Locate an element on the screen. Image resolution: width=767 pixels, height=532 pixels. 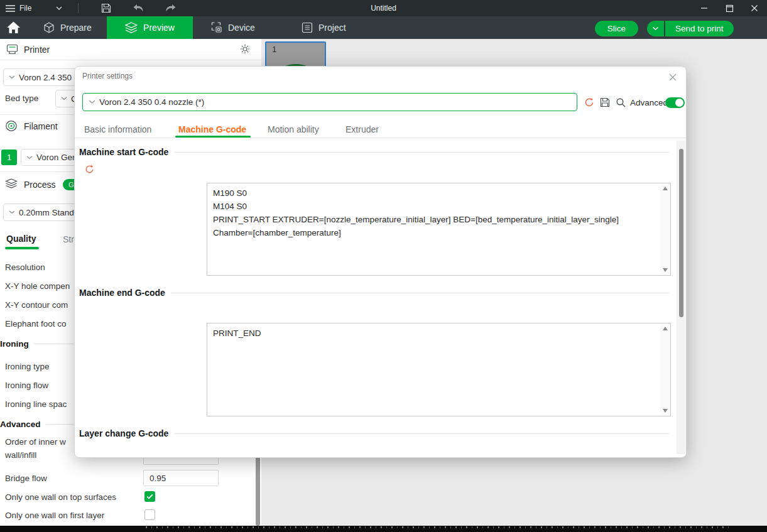
filament-slot-badge: 1 is located at coordinates (9, 157).